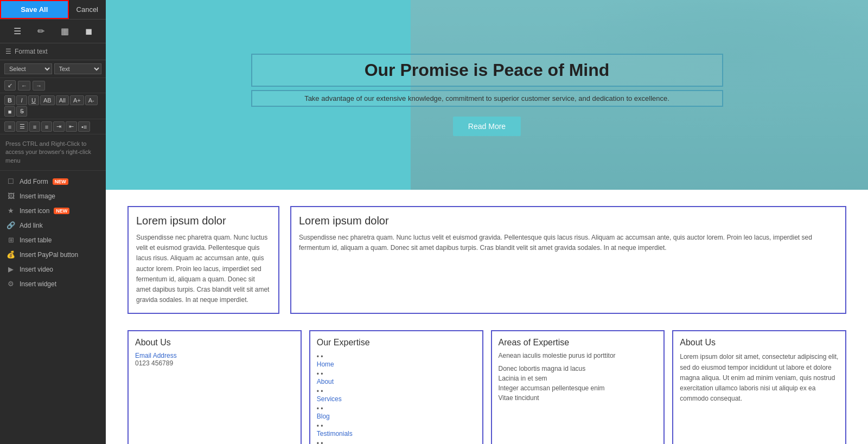 The height and width of the screenshot is (444, 868). I want to click on format-text-icon: ☰, so click(9, 52).